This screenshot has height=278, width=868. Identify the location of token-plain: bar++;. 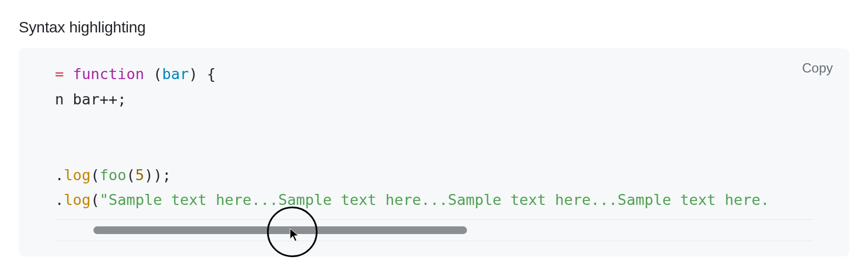
(100, 99).